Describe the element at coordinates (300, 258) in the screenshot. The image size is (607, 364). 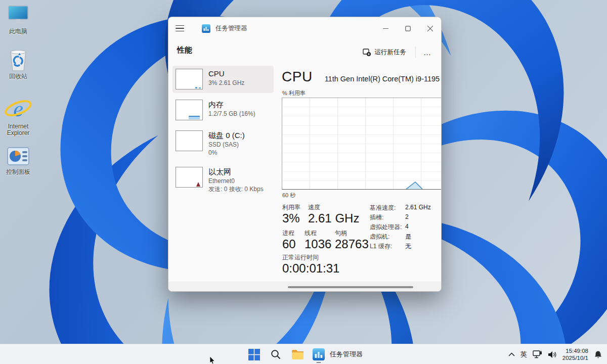
I see `uptime-label: 正常运行时间` at that location.